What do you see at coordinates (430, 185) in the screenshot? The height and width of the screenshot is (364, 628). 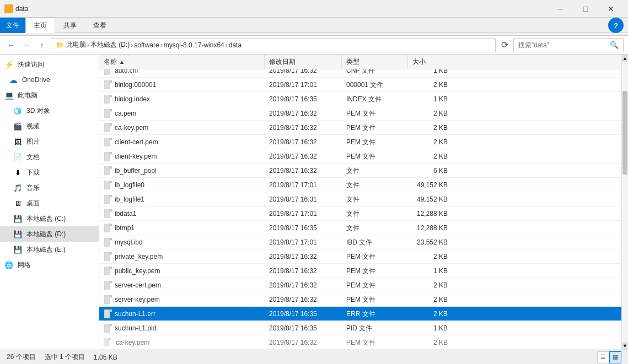 I see `file-size-cell: 49,152 KB` at bounding box center [430, 185].